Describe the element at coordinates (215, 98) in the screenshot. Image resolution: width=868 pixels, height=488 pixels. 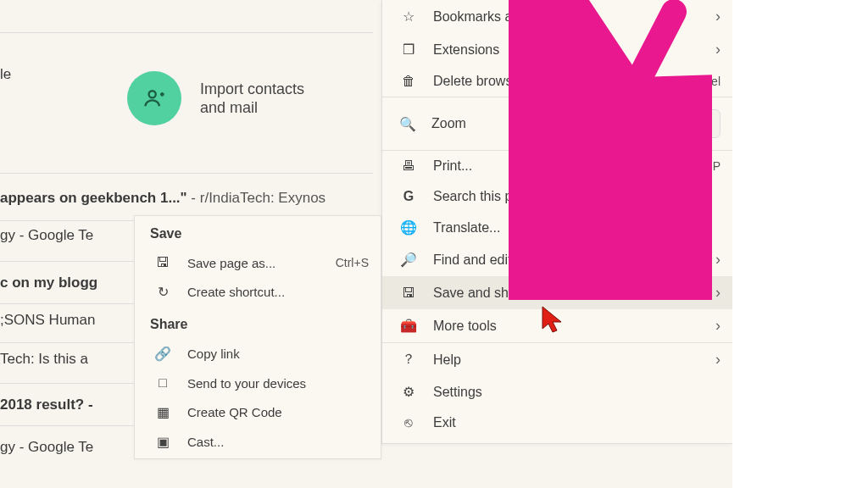
I see `import-contacts-button: Import contacts and mail` at that location.